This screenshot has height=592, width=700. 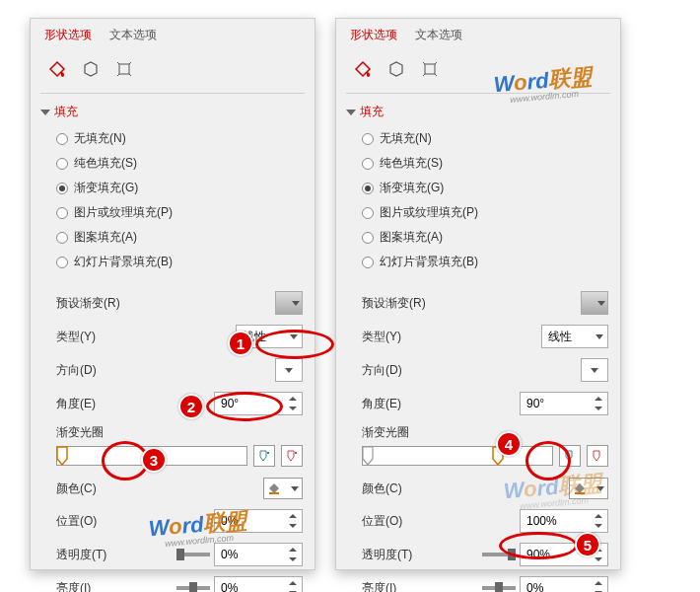 What do you see at coordinates (179, 582) in the screenshot?
I see `row-brightness: 亮度(I) 0%` at bounding box center [179, 582].